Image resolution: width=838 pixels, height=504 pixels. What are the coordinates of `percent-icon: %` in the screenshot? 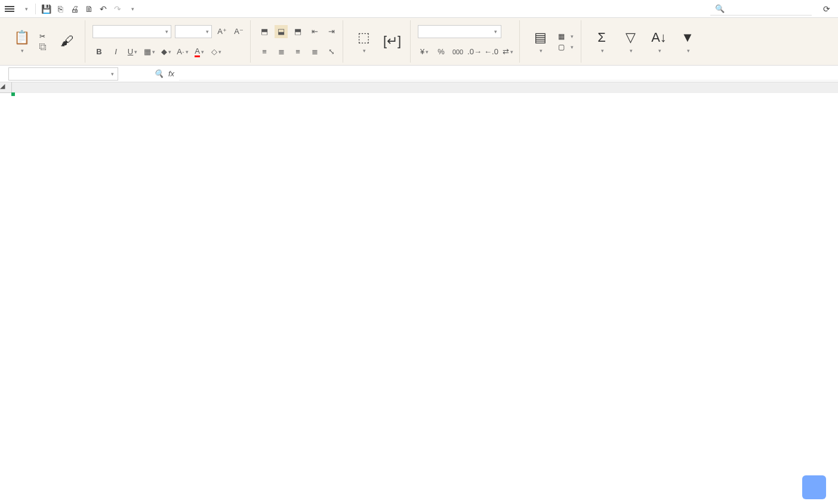 It's located at (441, 52).